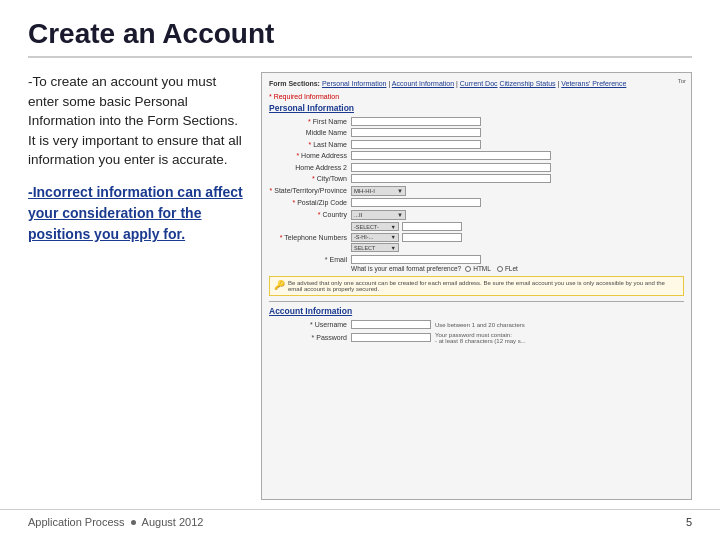  What do you see at coordinates (451, 178) in the screenshot?
I see `input-city` at bounding box center [451, 178].